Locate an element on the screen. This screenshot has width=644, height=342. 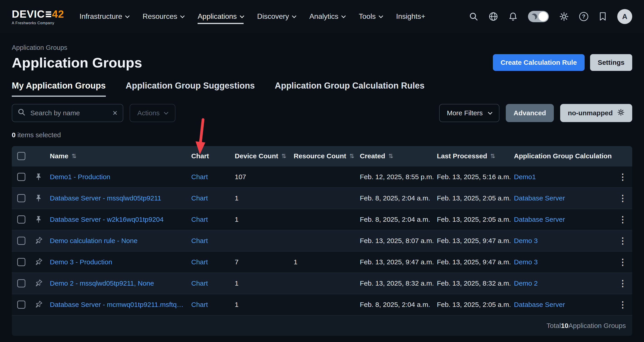
column-header-name: Name⇅ is located at coordinates (117, 156).